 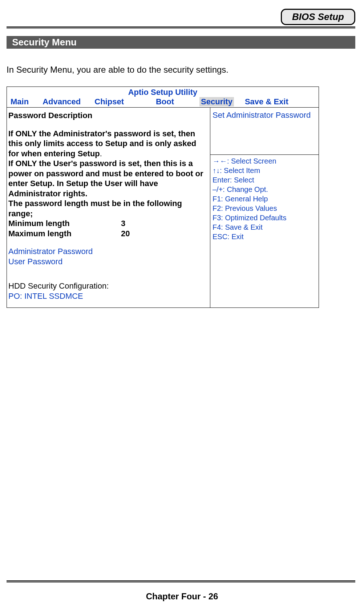 What do you see at coordinates (181, 28) in the screenshot?
I see `header-rule` at bounding box center [181, 28].